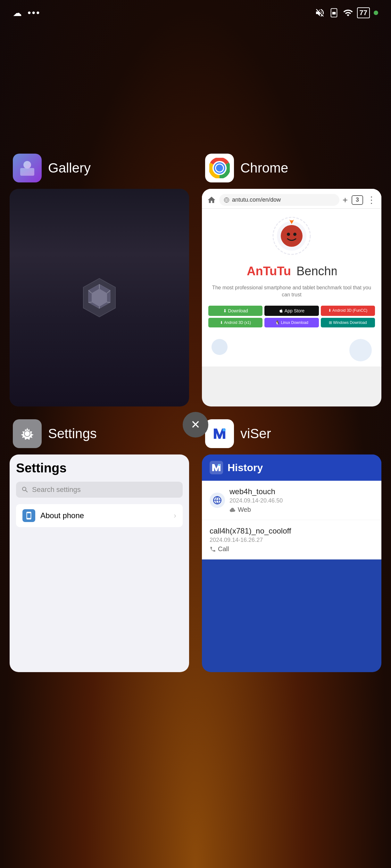 The image size is (391, 868). Describe the element at coordinates (256, 200) in the screenshot. I see `url-text: antutu.com/en/dow` at that location.